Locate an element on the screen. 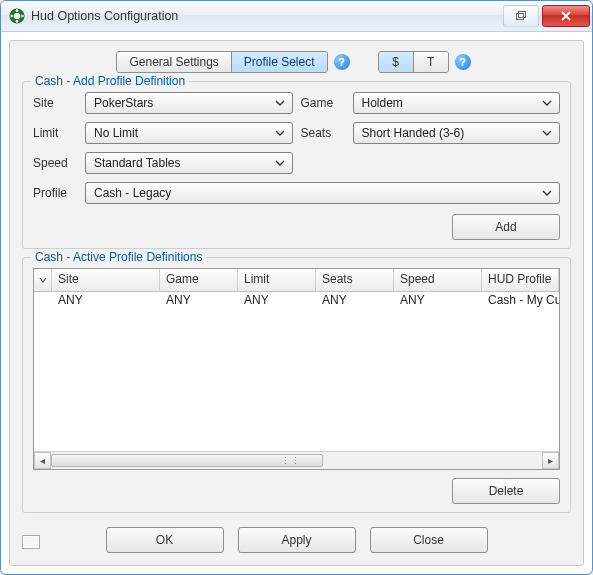  combo-seats-value: Short Handed (3-6) is located at coordinates (414, 133).